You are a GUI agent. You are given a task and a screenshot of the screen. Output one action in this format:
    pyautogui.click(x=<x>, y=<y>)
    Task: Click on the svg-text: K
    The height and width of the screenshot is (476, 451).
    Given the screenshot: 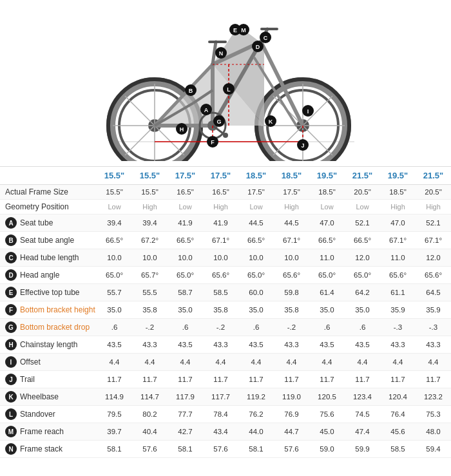 What is the action you would take?
    pyautogui.click(x=271, y=122)
    